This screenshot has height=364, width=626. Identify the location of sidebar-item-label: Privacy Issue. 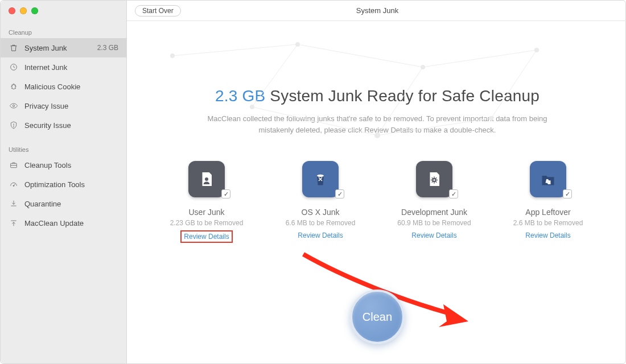
(47, 106).